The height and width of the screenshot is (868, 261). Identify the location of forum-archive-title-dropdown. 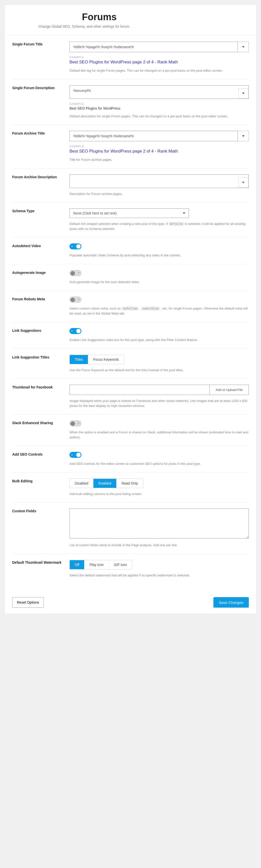
(244, 136).